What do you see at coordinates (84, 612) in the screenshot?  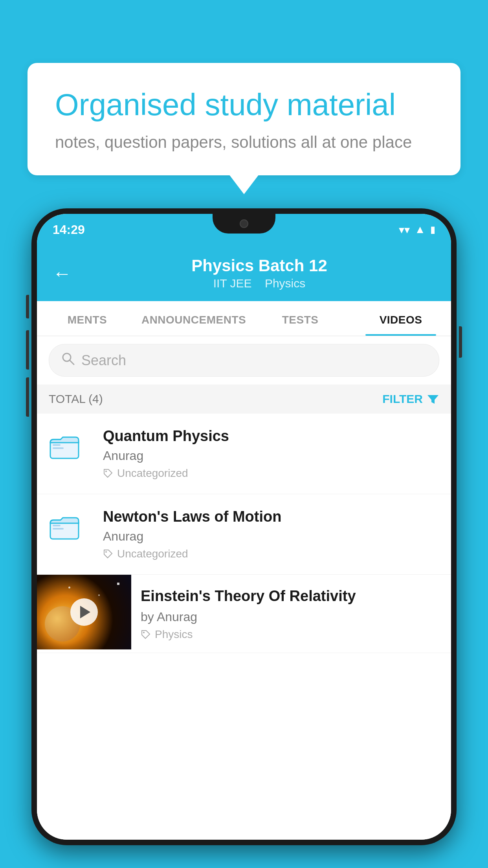 I see `play-button` at bounding box center [84, 612].